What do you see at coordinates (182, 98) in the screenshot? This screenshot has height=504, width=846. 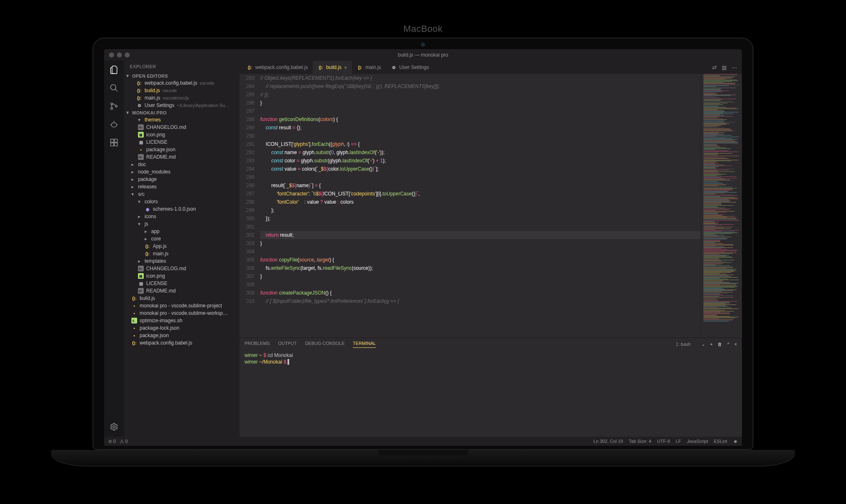 I see `open-editor-item: ():main.js vscode/src/js` at bounding box center [182, 98].